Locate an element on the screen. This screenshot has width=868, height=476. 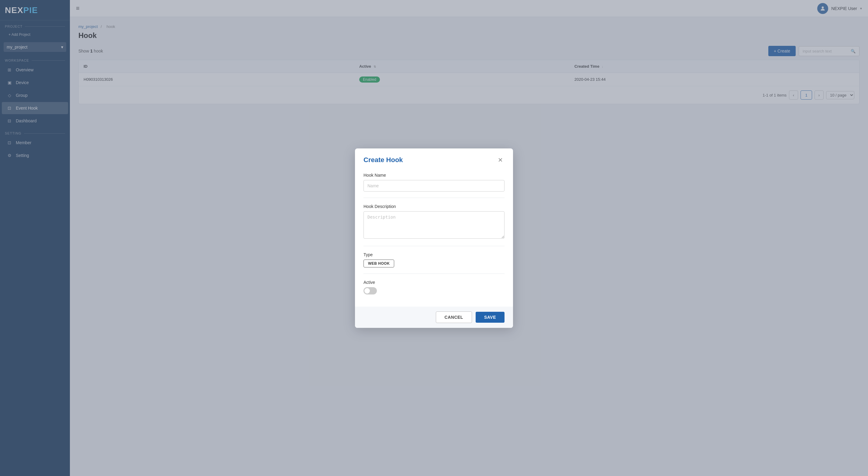
hook-name-input is located at coordinates (434, 186).